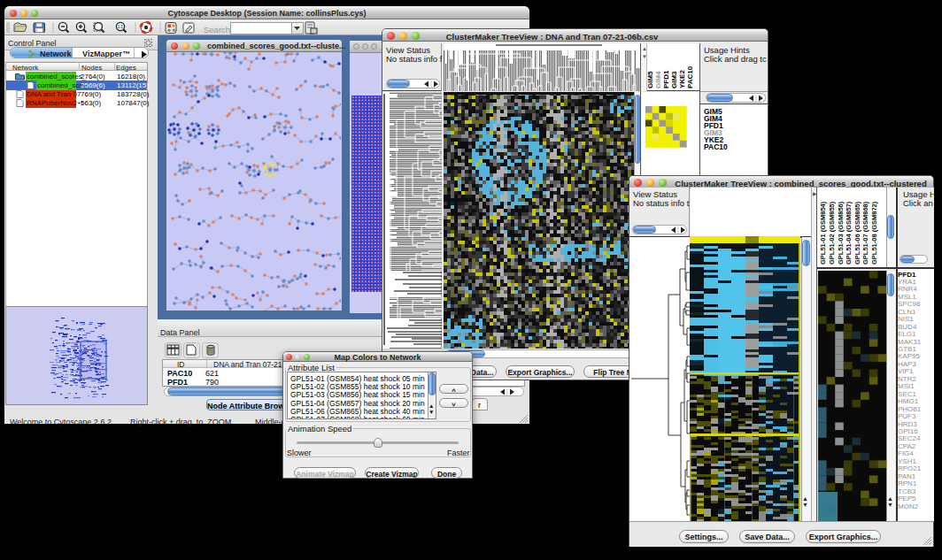 This screenshot has height=560, width=942. What do you see at coordinates (823, 233) in the screenshot?
I see `svg-text: GPL51-01 (GSM854)` at bounding box center [823, 233].